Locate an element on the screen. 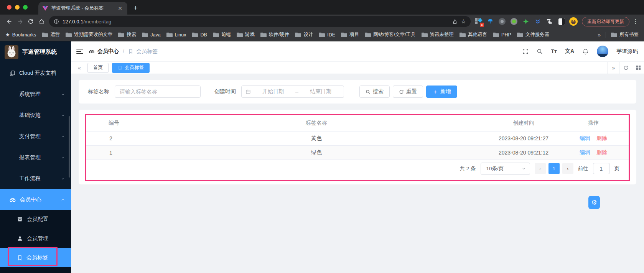 This screenshot has height=273, width=644. minimize-window-button is located at coordinates (17, 7).